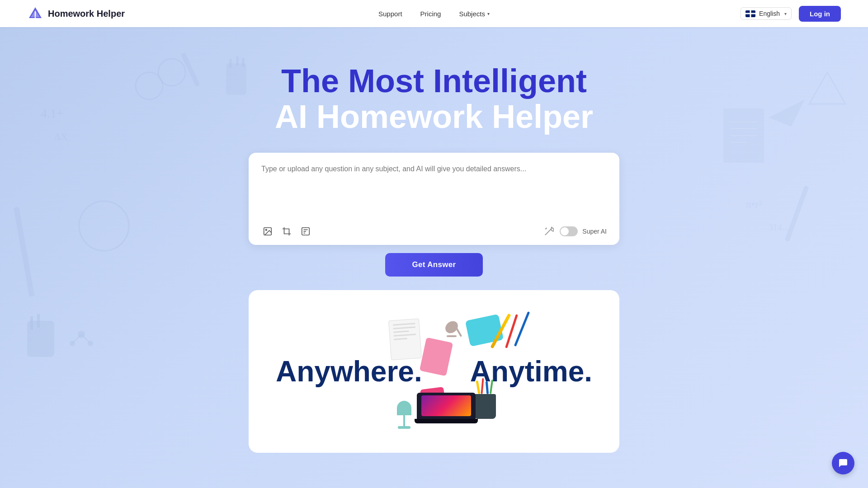 This screenshot has height=488, width=868. I want to click on nav-pricing: Pricing, so click(431, 14).